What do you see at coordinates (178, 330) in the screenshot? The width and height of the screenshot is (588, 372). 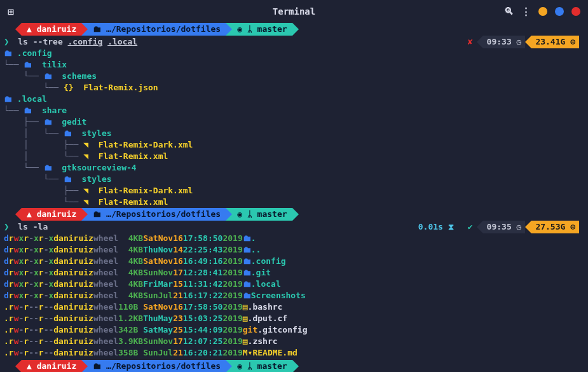 I see `day: 25` at bounding box center [178, 330].